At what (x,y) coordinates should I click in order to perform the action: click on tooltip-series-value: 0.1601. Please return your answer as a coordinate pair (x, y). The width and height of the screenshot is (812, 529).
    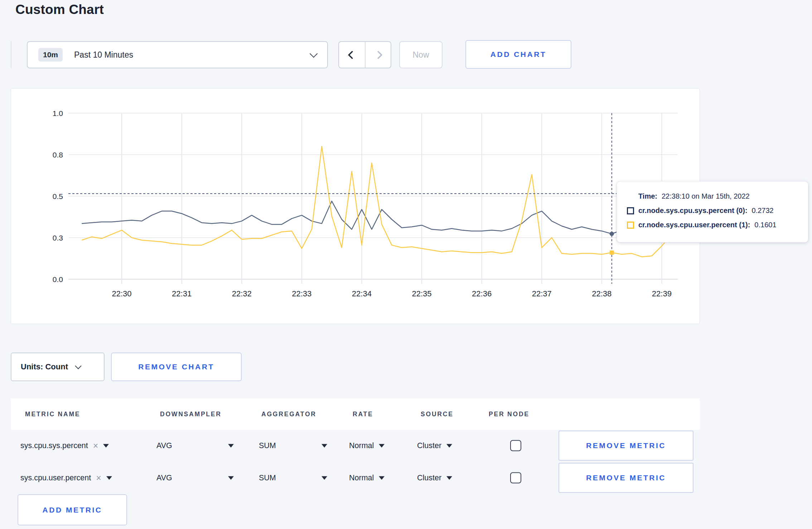
    Looking at the image, I should click on (765, 225).